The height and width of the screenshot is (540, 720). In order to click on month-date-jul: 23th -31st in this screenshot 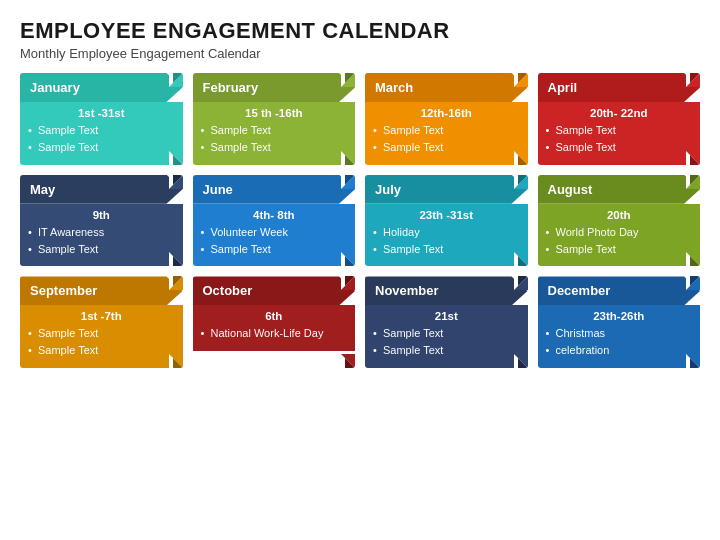, I will do `click(446, 215)`.